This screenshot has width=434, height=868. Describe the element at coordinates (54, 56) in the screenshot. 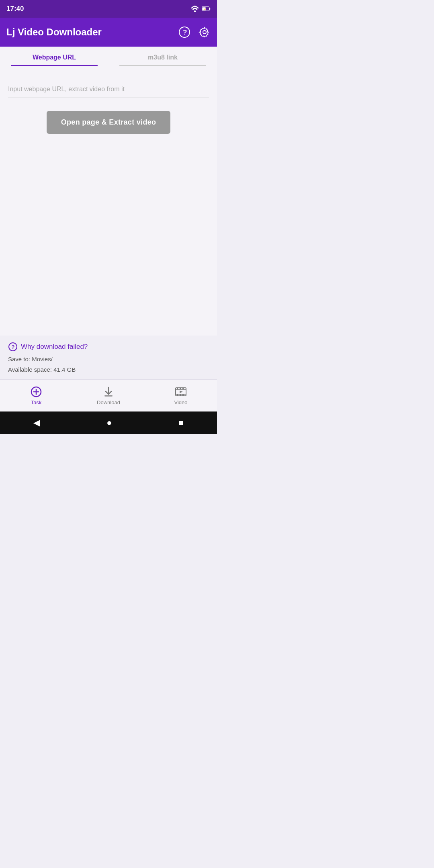

I see `tab-webpage-url: Webpage URL` at that location.